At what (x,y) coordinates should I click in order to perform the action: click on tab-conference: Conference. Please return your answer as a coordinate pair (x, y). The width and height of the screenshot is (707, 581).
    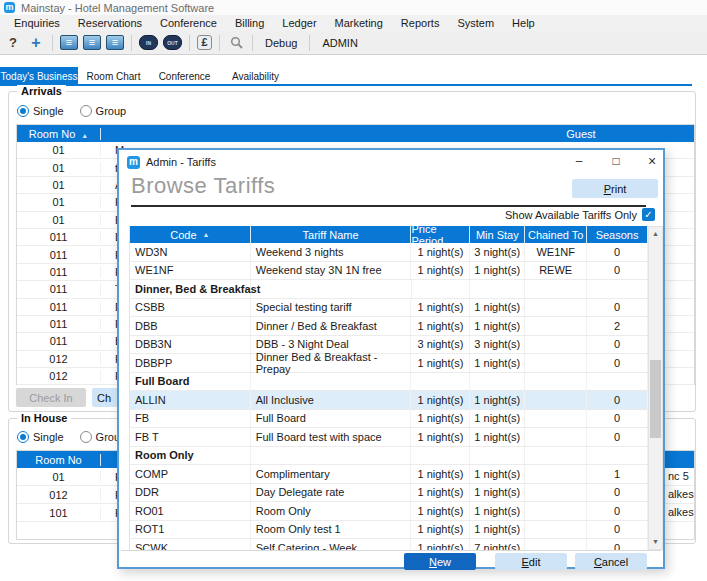
    Looking at the image, I should click on (184, 76).